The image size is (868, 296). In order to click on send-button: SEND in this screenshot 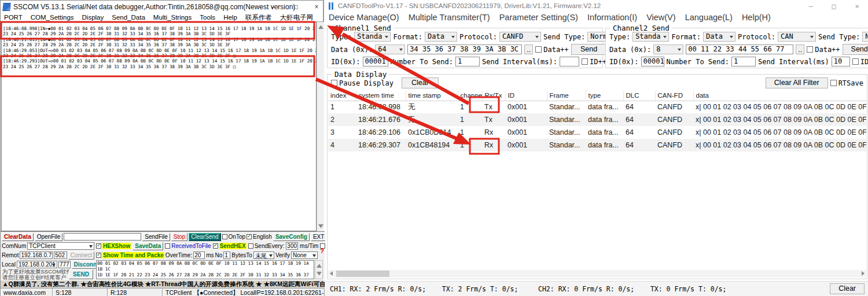, I will do `click(81, 274)`.